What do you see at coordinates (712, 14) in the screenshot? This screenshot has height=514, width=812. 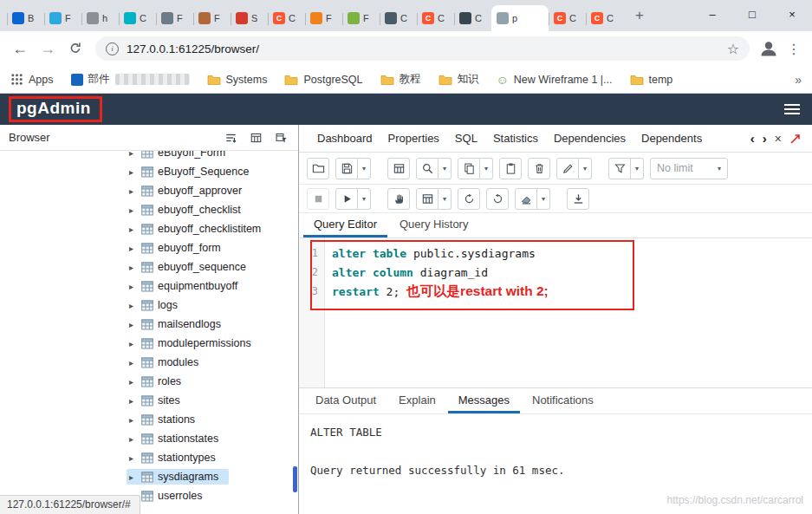 I see `minimize-button: –` at bounding box center [712, 14].